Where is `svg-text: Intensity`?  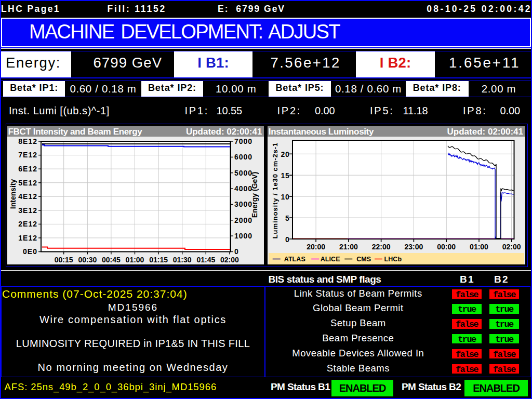 svg-text: Intensity is located at coordinates (13, 194).